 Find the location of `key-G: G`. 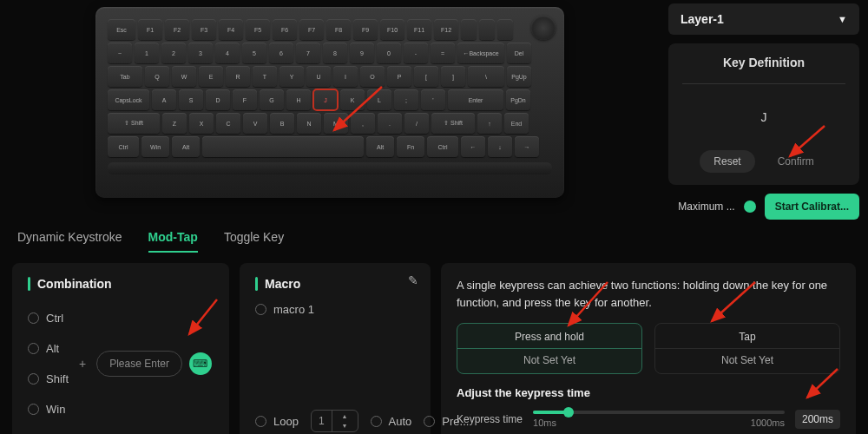

key-G: G is located at coordinates (272, 100).